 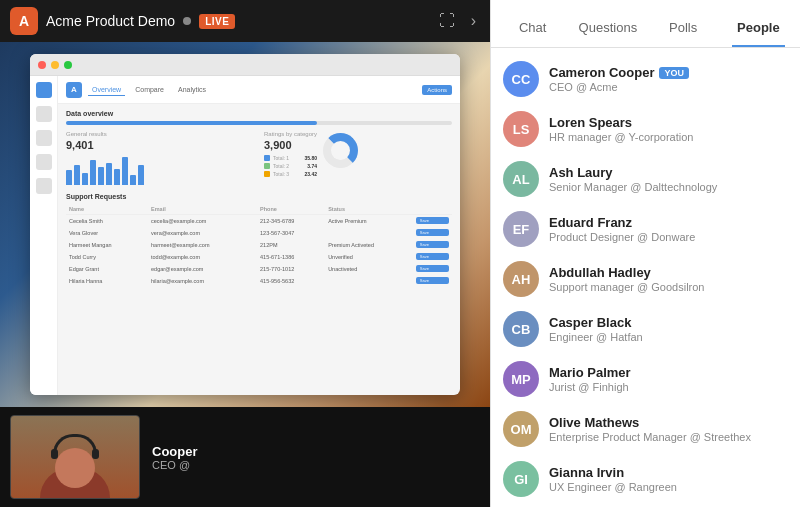 What do you see at coordinates (369, 257) in the screenshot?
I see `cell-status: Unverified` at bounding box center [369, 257].